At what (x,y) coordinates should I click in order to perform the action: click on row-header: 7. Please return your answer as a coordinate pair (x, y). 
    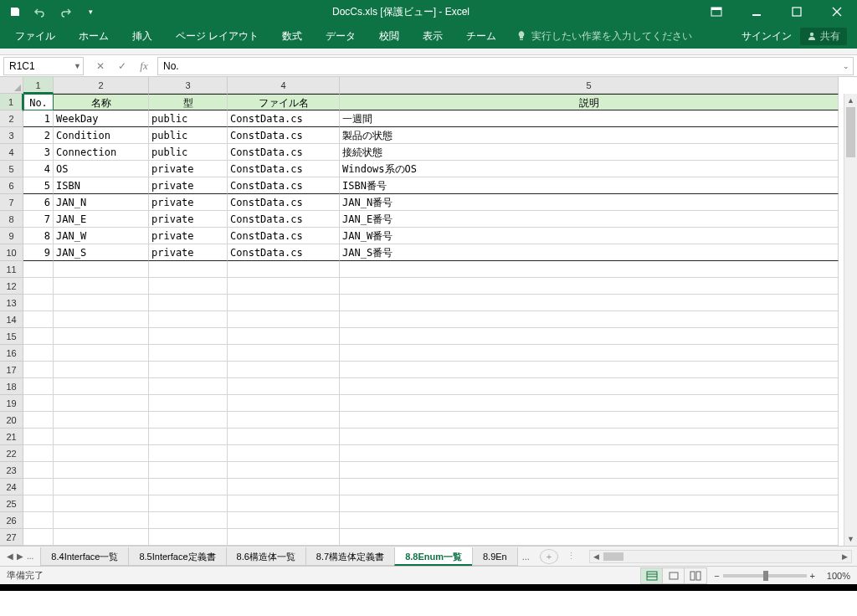
    Looking at the image, I should click on (12, 203).